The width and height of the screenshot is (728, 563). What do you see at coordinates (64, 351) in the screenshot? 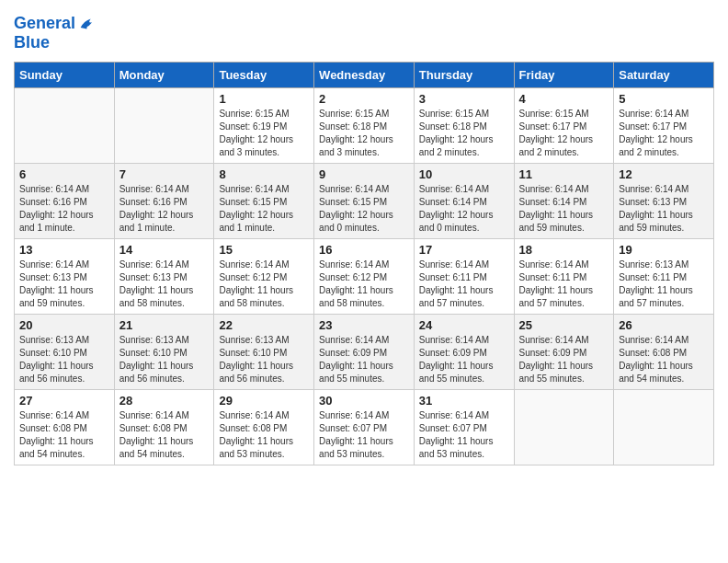
I see `day-cell: 20Sunrise: 6:13 AMSunset: 6:10 PMDayligh…` at bounding box center [64, 351].